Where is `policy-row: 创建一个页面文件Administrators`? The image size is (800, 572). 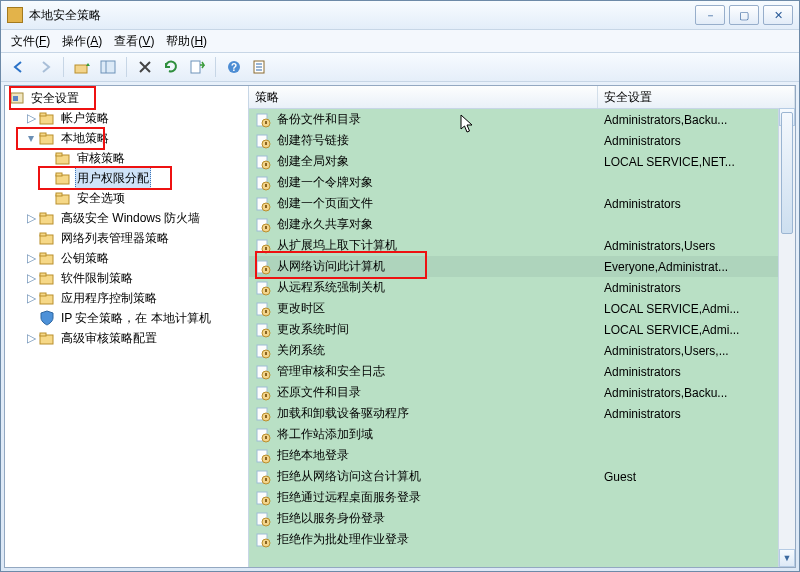 policy-row: 创建一个页面文件Administrators is located at coordinates (522, 204).